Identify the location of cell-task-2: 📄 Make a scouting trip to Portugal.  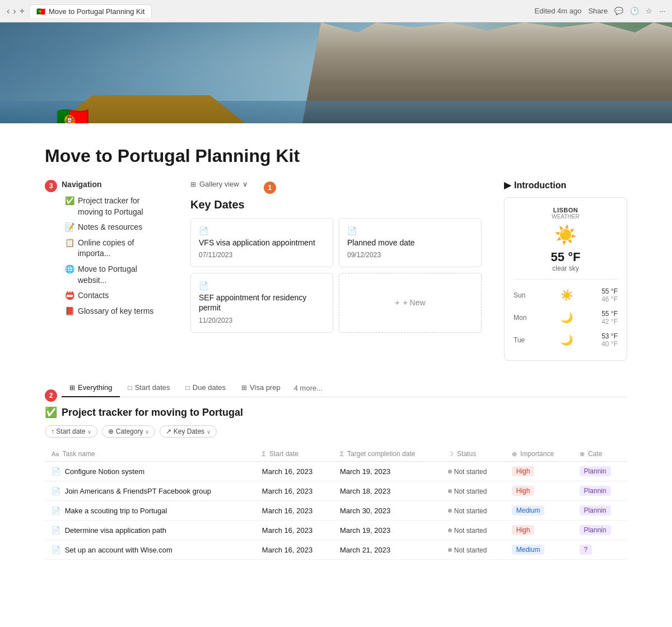
(150, 511).